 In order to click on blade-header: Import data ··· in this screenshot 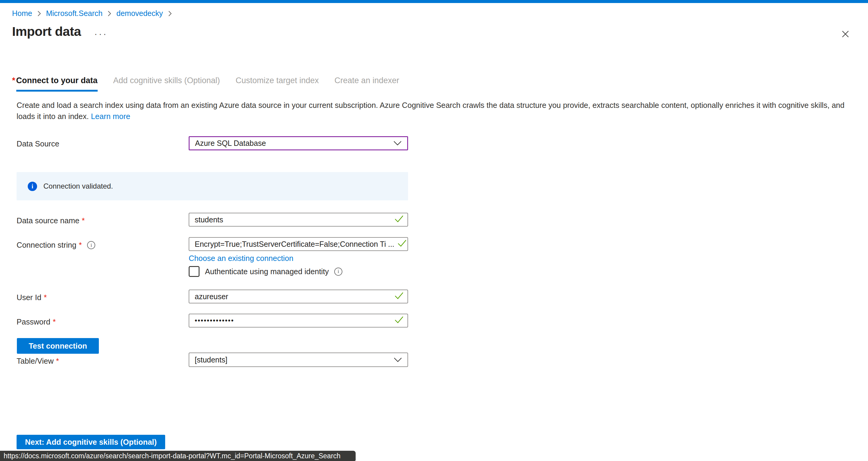, I will do `click(60, 32)`.